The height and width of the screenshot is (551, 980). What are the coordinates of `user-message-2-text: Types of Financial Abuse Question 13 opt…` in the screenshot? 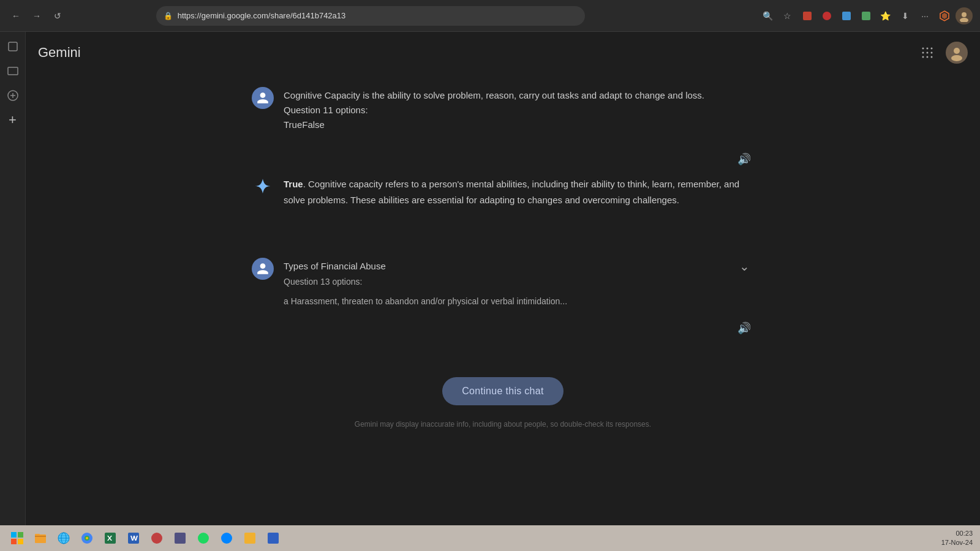 It's located at (509, 283).